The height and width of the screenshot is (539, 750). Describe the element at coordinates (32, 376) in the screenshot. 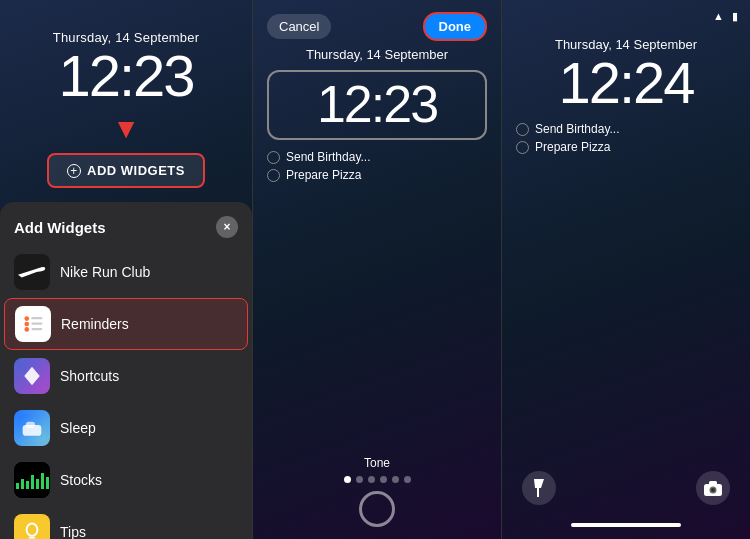

I see `shortcuts-icon` at that location.